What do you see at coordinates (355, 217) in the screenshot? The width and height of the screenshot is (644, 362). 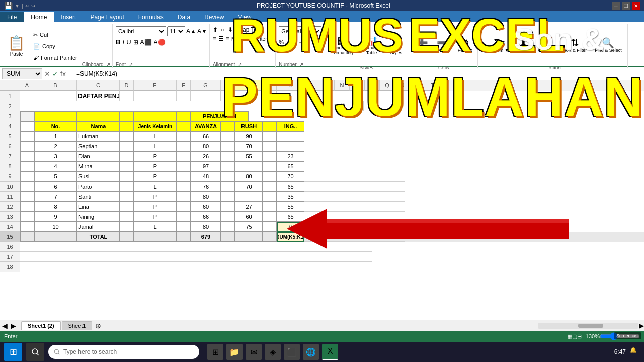 I see `cell-row13-rest` at bounding box center [355, 217].